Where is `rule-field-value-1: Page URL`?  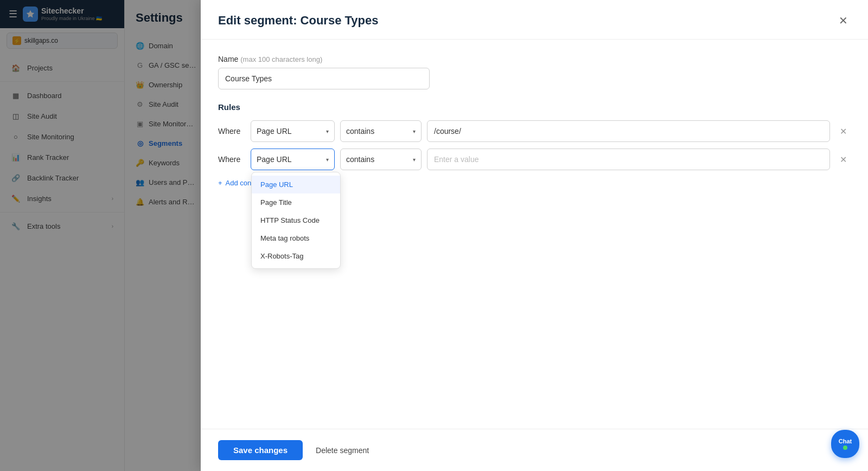
rule-field-value-1: Page URL is located at coordinates (275, 131).